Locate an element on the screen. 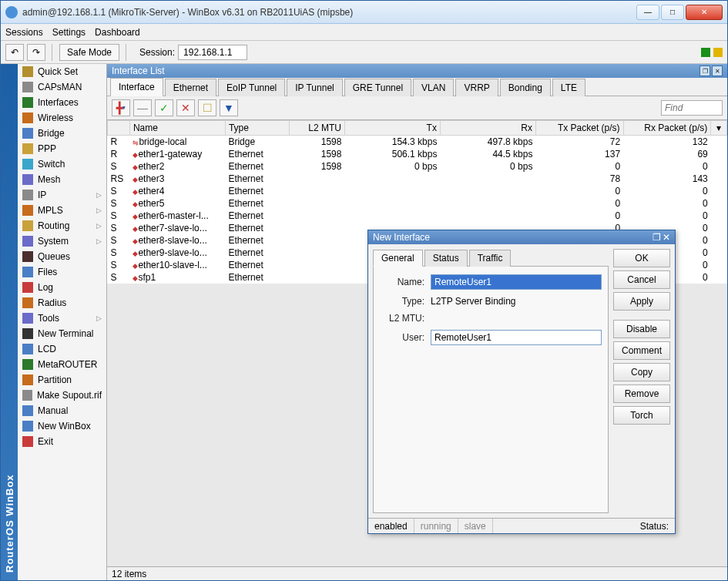 This screenshot has width=728, height=581. session-value: 192.168.1.1 is located at coordinates (213, 52).